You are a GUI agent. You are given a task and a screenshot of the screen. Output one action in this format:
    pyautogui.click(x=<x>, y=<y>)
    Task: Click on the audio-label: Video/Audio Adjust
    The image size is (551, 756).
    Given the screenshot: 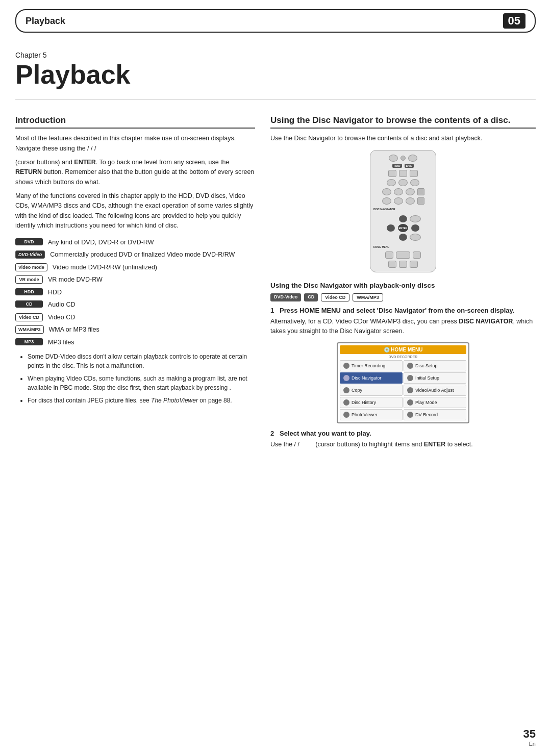 What is the action you would take?
    pyautogui.click(x=435, y=390)
    